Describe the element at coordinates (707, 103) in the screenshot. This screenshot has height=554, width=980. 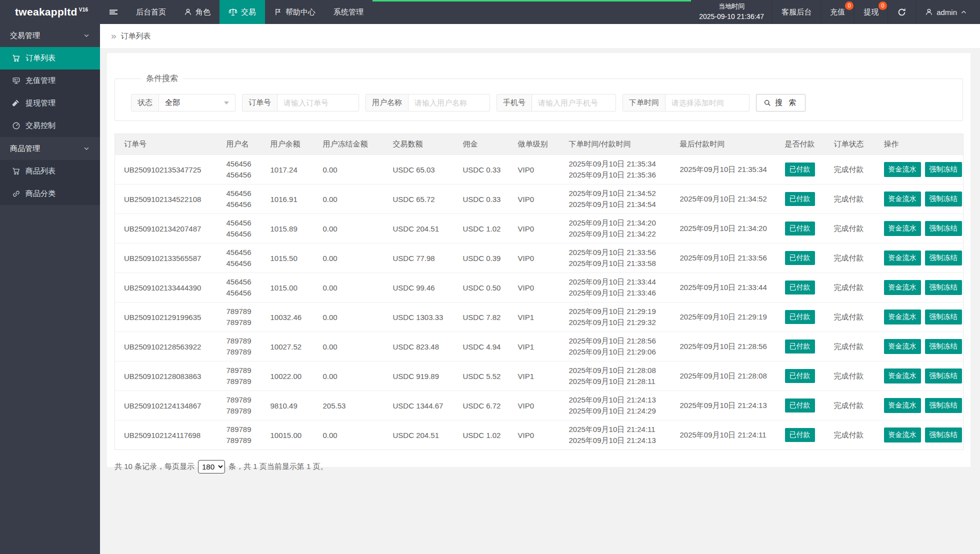
I see `order-time-input` at that location.